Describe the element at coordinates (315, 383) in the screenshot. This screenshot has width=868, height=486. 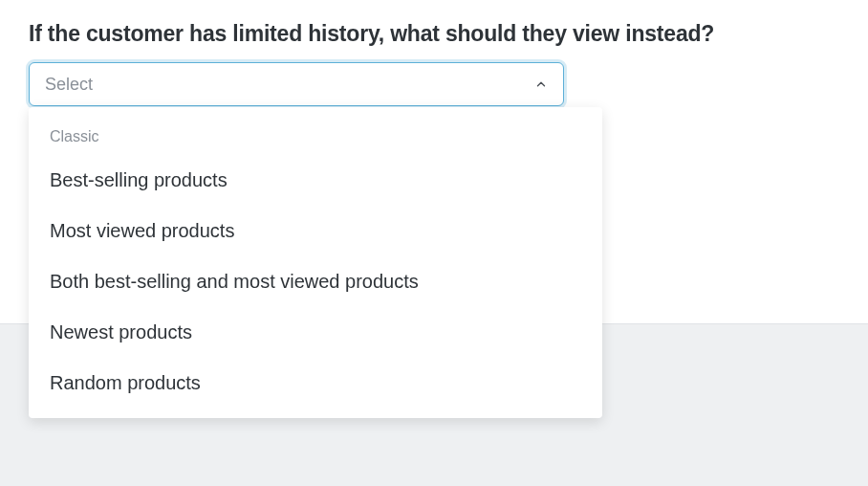
I see `dropdown-option-random: Random products` at that location.